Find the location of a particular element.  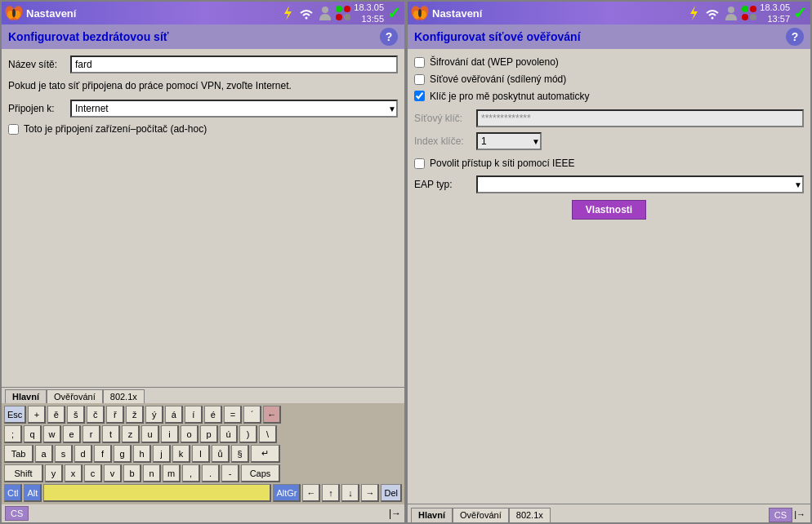

key-r-caron: ř is located at coordinates (115, 415).